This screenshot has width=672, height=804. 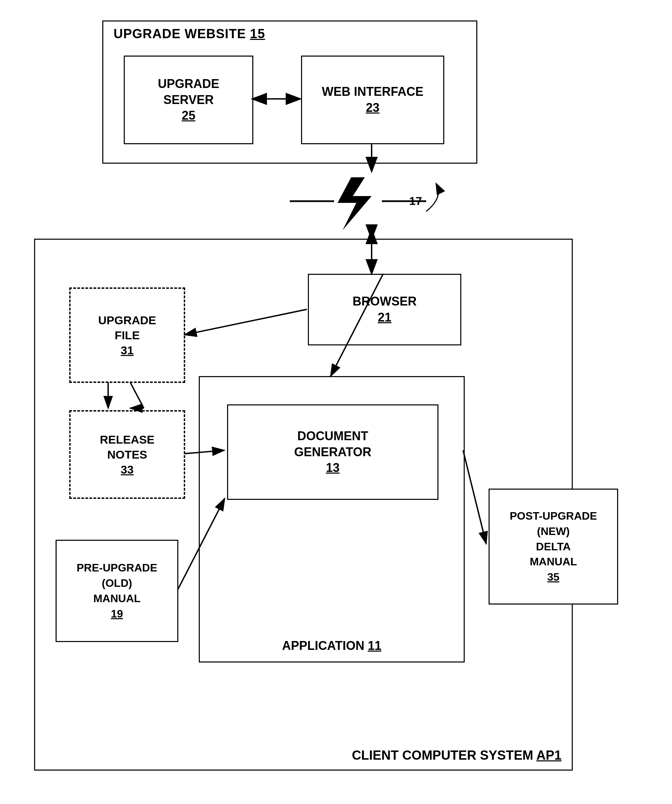 What do you see at coordinates (127, 455) in the screenshot?
I see `release-notes-label: RELEASENOTES33` at bounding box center [127, 455].